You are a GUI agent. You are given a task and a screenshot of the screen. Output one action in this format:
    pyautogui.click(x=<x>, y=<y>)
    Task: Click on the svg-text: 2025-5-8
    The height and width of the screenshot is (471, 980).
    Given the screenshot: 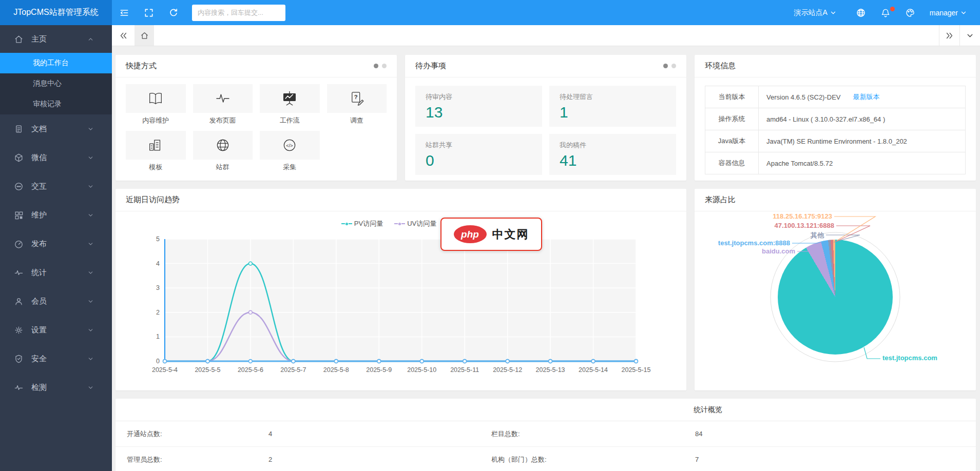 What is the action you would take?
    pyautogui.click(x=336, y=370)
    